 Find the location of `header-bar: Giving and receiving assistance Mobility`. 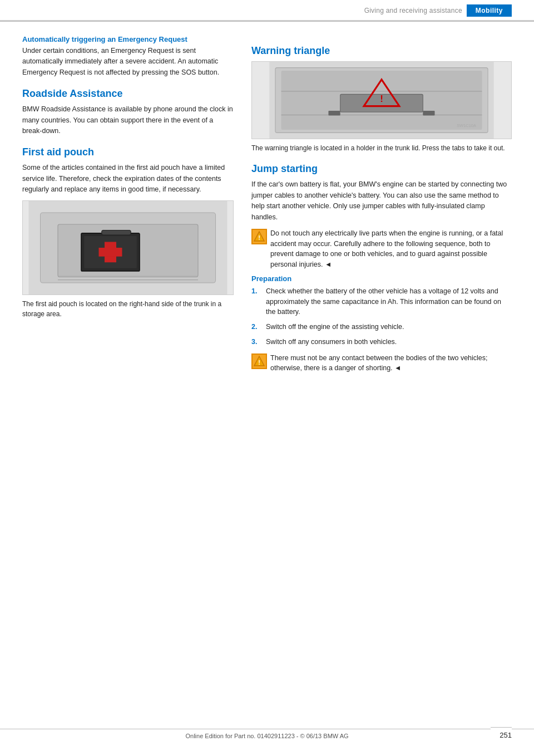

header-bar: Giving and receiving assistance Mobility is located at coordinates (267, 11).